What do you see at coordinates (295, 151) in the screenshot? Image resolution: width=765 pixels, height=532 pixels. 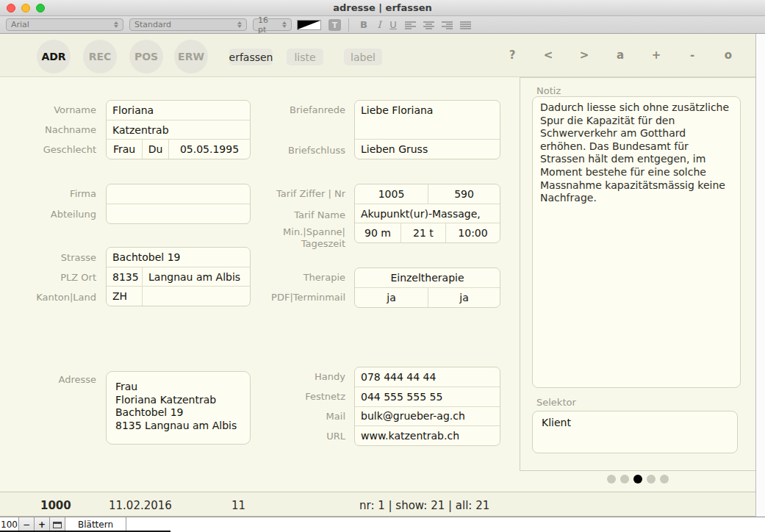 I see `briefschluss-label: Briefschluss` at bounding box center [295, 151].